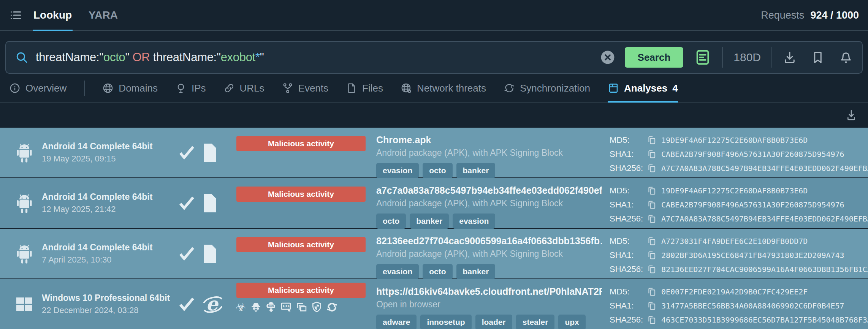 This screenshot has height=329, width=868. What do you see at coordinates (97, 147) in the screenshot?
I see `os-name: Android 14 Complete 64bit` at bounding box center [97, 147].